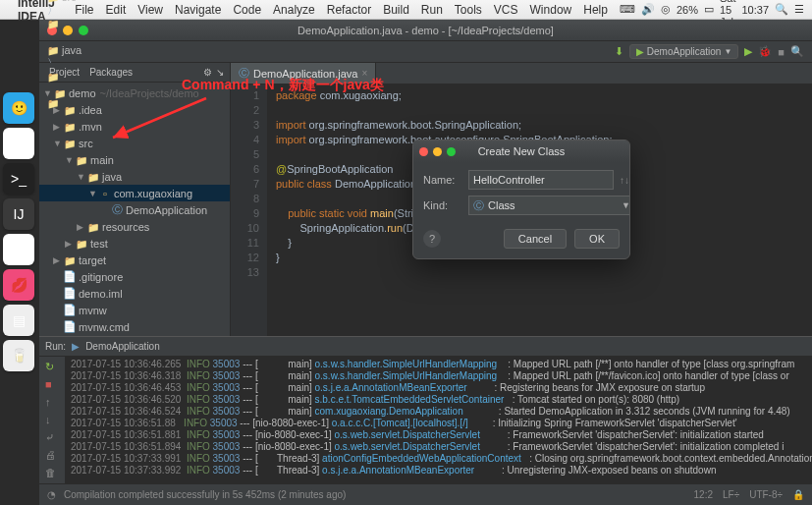 The width and height of the screenshot is (812, 505). What do you see at coordinates (426, 347) in the screenshot?
I see `run-header: Run: ▶ DemoApplication` at bounding box center [426, 347].